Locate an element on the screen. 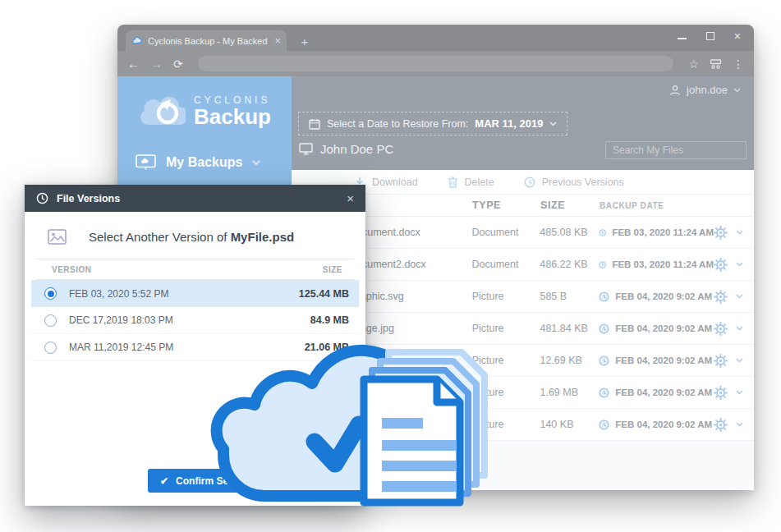 The image size is (781, 532). forward-icon: → is located at coordinates (156, 64).